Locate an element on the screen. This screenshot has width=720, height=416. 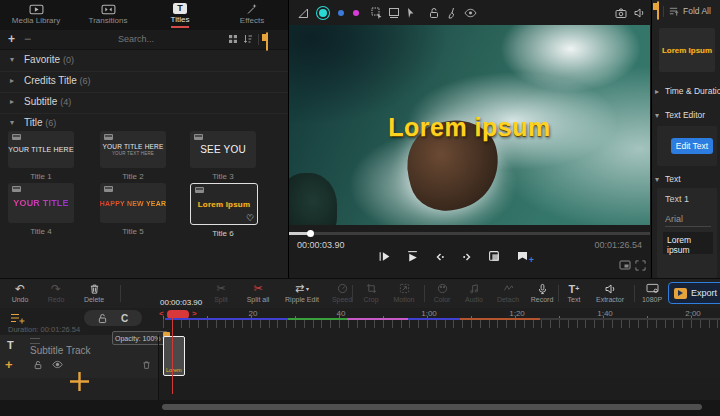
title-thumbnail-1: YOUR TITLE HERE Title 1 is located at coordinates (41, 156).